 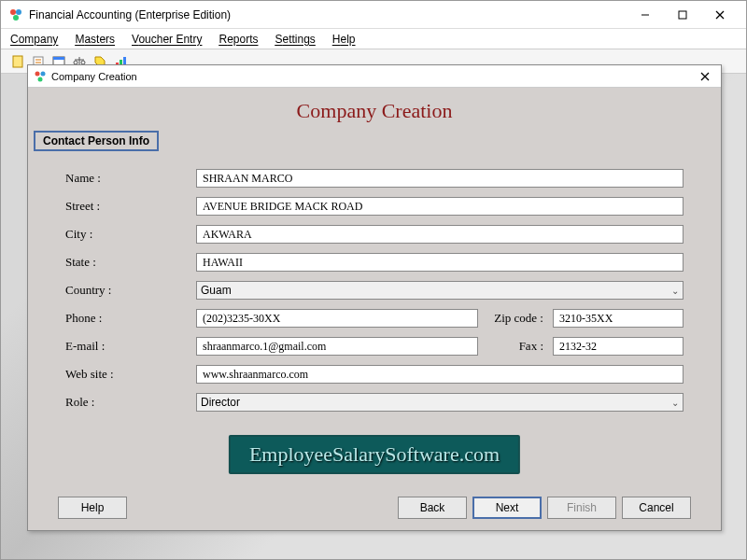 I want to click on button-bar: Help Back Next Finish Cancel, so click(x=374, y=508).